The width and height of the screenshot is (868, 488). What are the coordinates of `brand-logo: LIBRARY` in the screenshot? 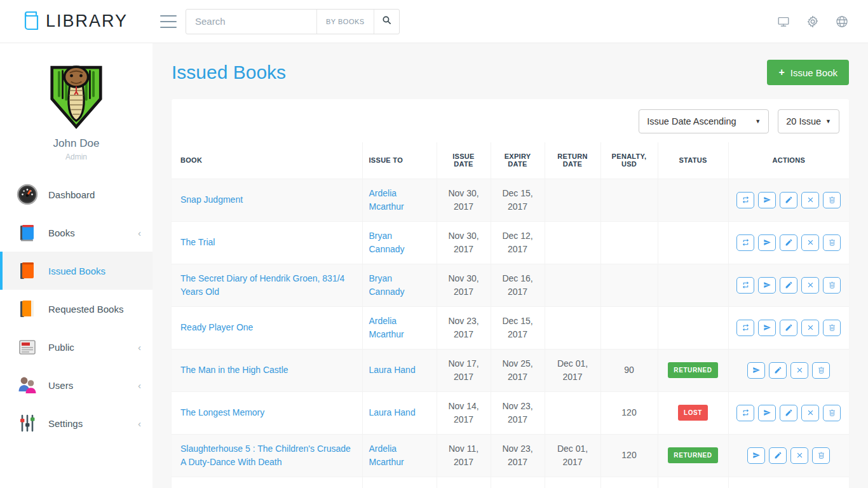 It's located at (76, 22).